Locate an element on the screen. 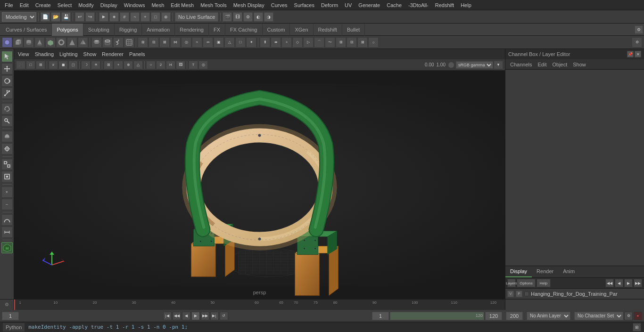  select-by-hierarchy-button: ▶ is located at coordinates (104, 17).